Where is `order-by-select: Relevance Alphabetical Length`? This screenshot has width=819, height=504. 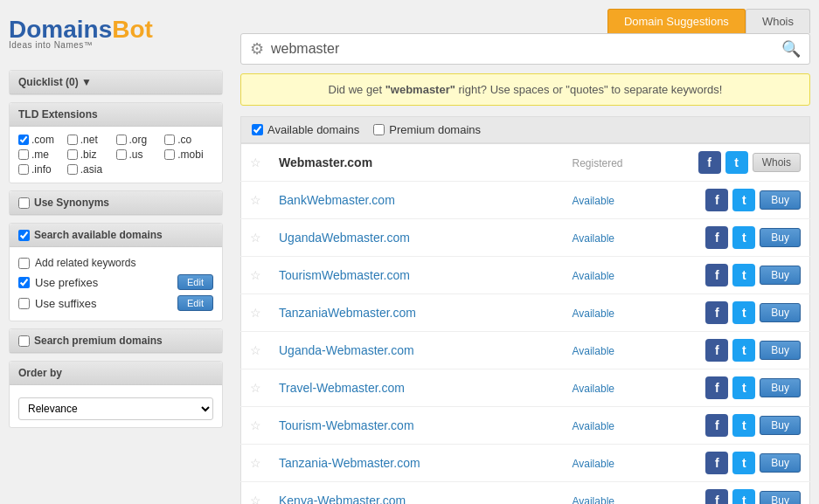 order-by-select: Relevance Alphabetical Length is located at coordinates (115, 409).